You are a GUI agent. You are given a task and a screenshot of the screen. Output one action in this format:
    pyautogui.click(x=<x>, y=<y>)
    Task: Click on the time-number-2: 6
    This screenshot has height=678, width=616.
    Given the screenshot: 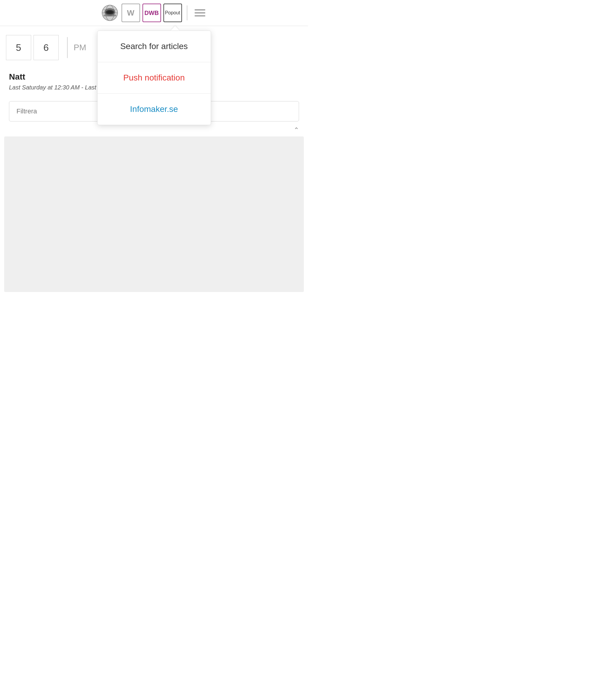 What is the action you would take?
    pyautogui.click(x=46, y=48)
    